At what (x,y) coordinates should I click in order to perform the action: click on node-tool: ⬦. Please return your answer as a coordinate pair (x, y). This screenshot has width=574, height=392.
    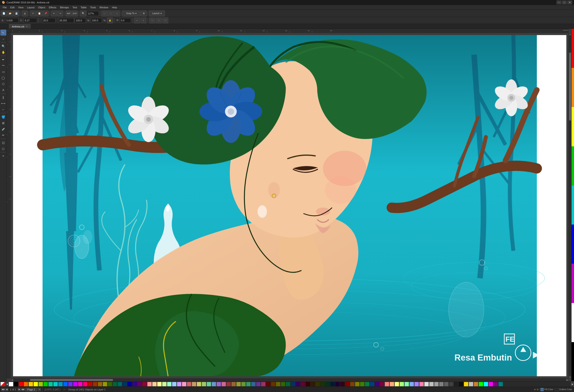
    Looking at the image, I should click on (3, 39).